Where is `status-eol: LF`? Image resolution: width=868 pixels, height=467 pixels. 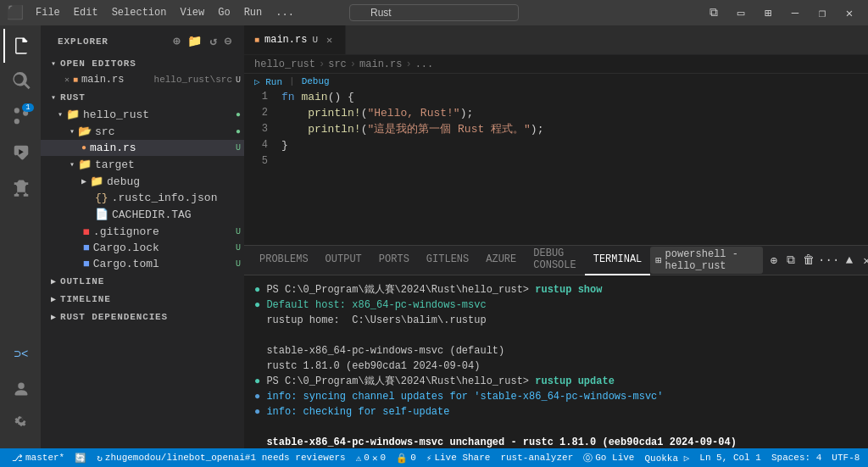
status-eol: LF is located at coordinates (866, 458).